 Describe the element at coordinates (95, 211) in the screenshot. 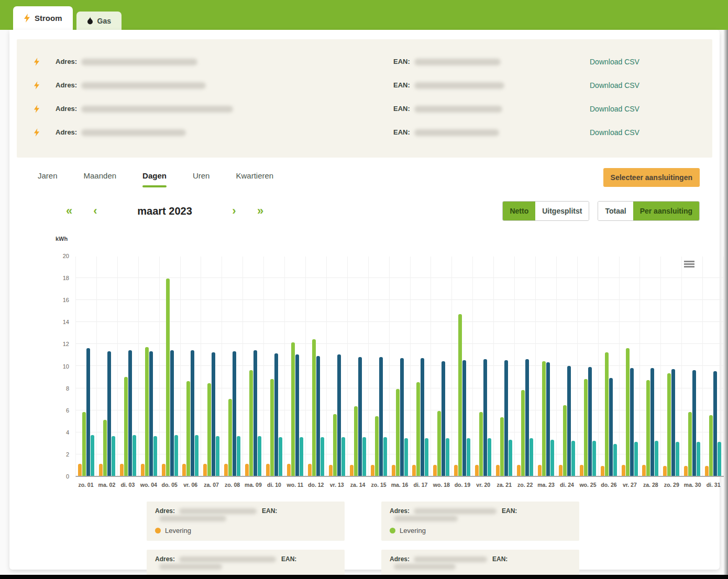

I see `previous-period-button: ‹` at that location.